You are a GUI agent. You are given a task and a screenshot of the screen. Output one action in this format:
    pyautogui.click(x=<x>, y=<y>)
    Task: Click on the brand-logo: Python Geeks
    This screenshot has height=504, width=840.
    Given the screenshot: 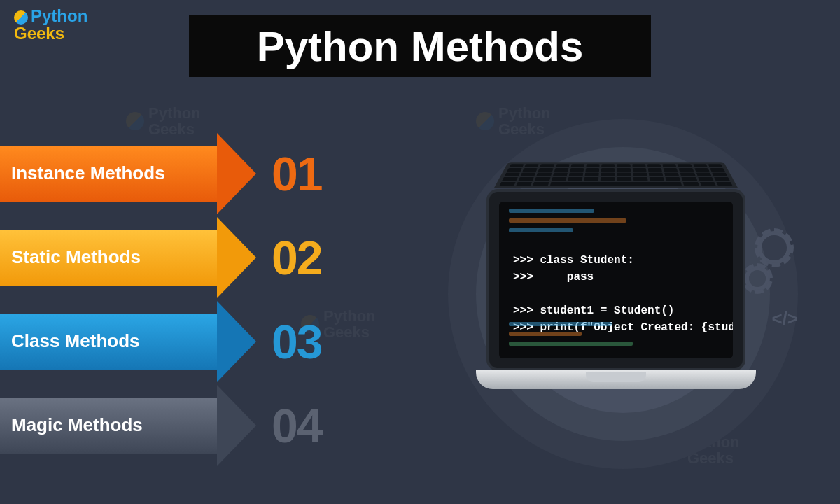 What is the action you would take?
    pyautogui.click(x=50, y=24)
    